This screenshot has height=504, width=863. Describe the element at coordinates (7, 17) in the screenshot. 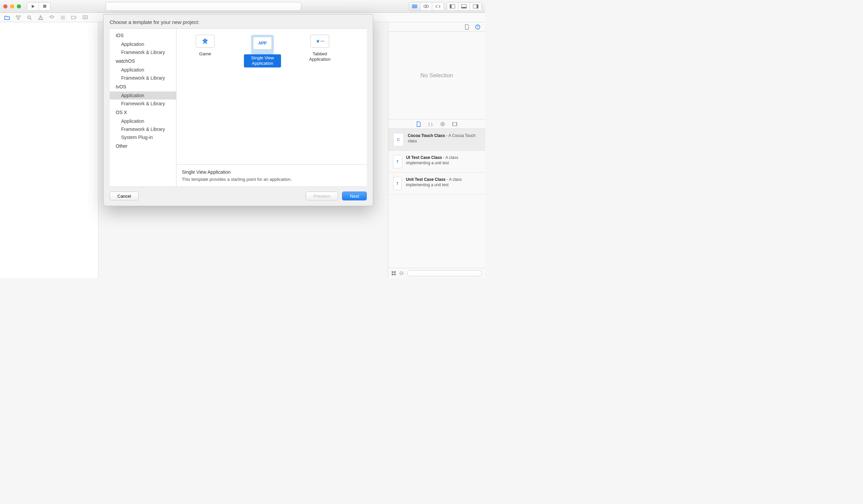

I see `project-navigator-icon` at that location.